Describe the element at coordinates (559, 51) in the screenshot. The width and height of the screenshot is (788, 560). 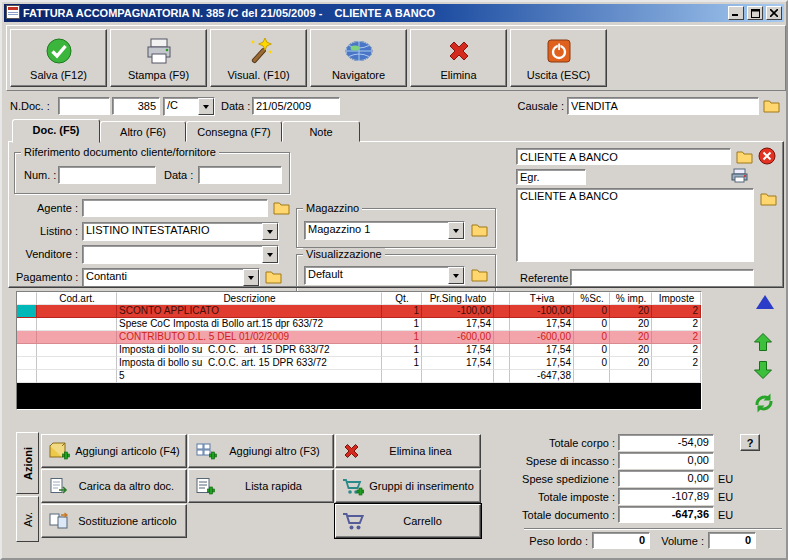
I see `power-icon` at that location.